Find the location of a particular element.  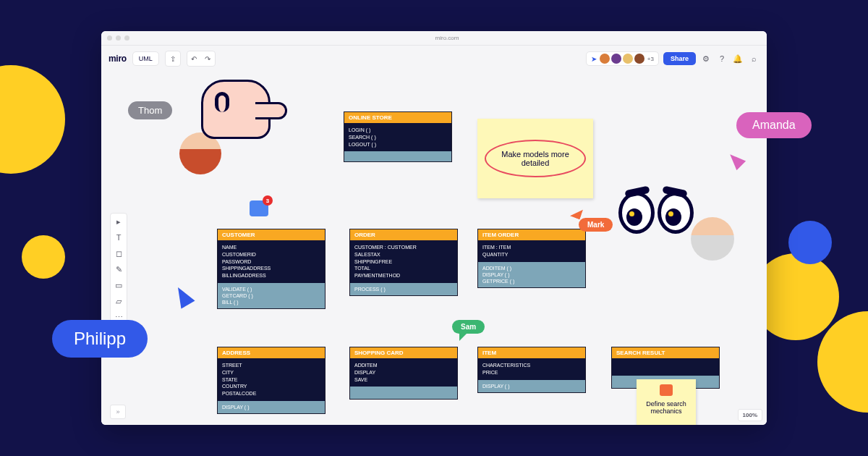

collapse-icon: » is located at coordinates (118, 412).